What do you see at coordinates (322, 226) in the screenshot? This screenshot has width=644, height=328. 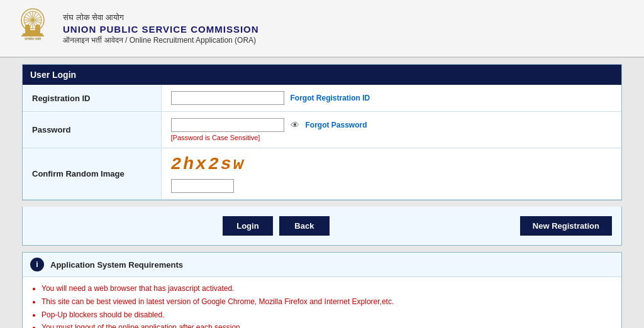 I see `buttons-row: Login Back New Registration` at bounding box center [322, 226].